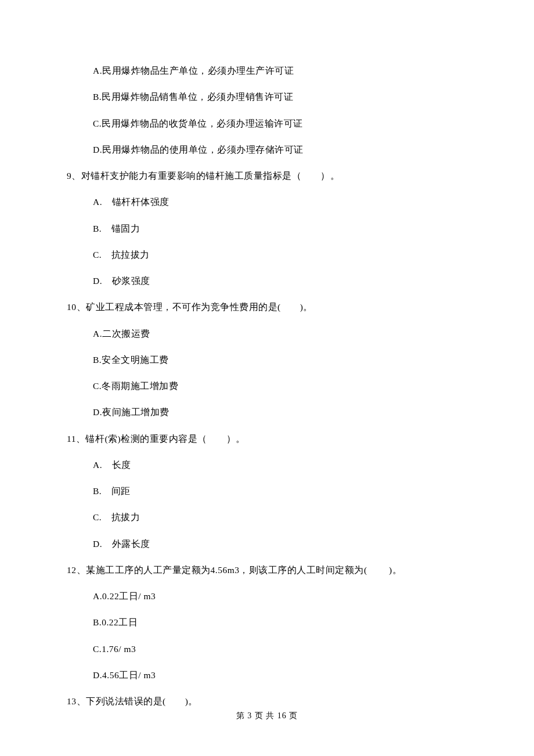 The height and width of the screenshot is (756, 534). Describe the element at coordinates (267, 307) in the screenshot. I see `q10-text: 10、矿业工程成本管理，不可作为竞争性费用的是( )。` at that location.